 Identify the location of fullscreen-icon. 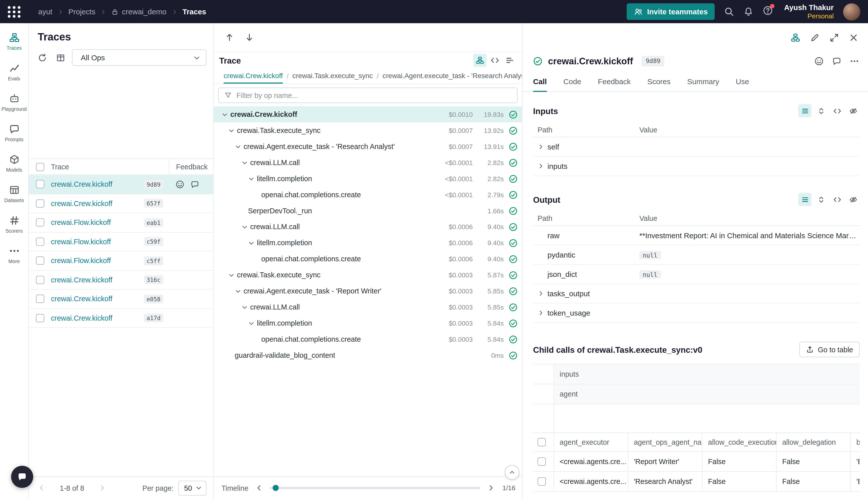
(834, 38).